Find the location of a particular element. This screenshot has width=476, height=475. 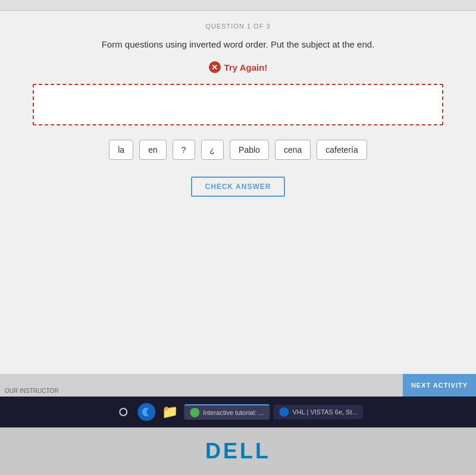

taskbar-items: 📁 Interactive tutorial: ... VHL | VISTAS… is located at coordinates (238, 412).